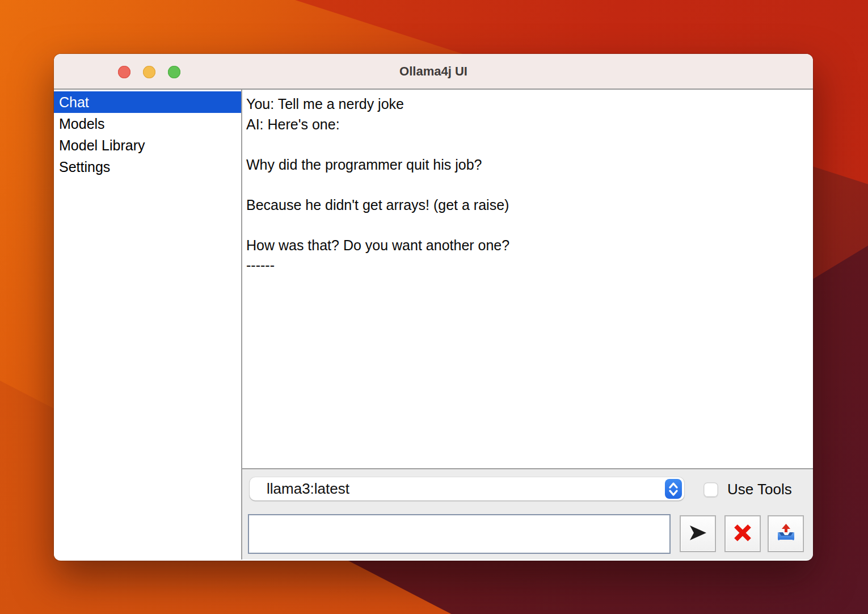  I want to click on chat-line: AI: Here's one:, so click(529, 125).